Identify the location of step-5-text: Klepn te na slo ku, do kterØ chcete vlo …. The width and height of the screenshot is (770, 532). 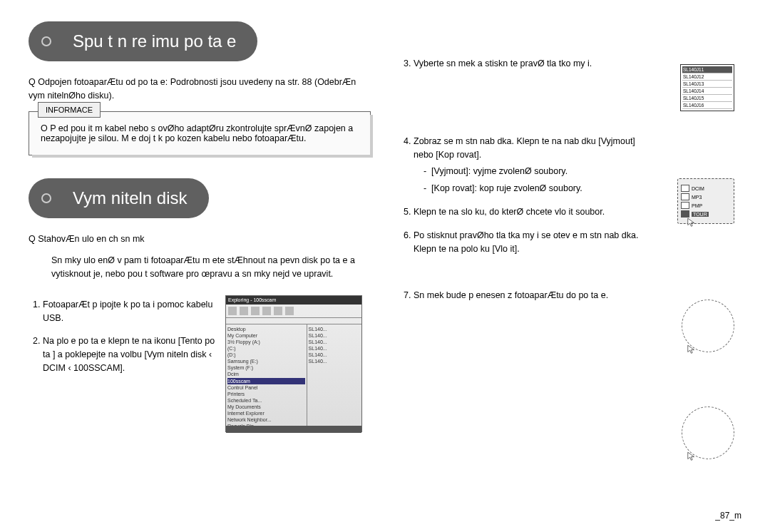
(509, 212).